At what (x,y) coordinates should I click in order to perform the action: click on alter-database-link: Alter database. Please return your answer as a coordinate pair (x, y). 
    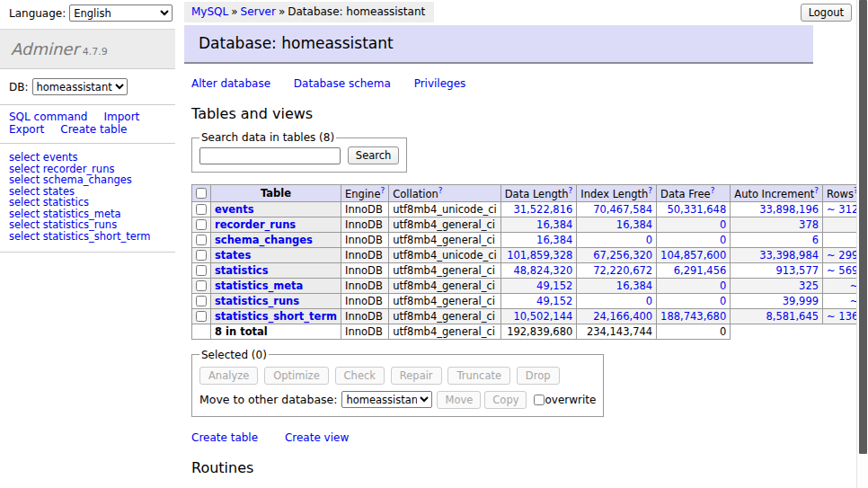
    Looking at the image, I should click on (231, 84).